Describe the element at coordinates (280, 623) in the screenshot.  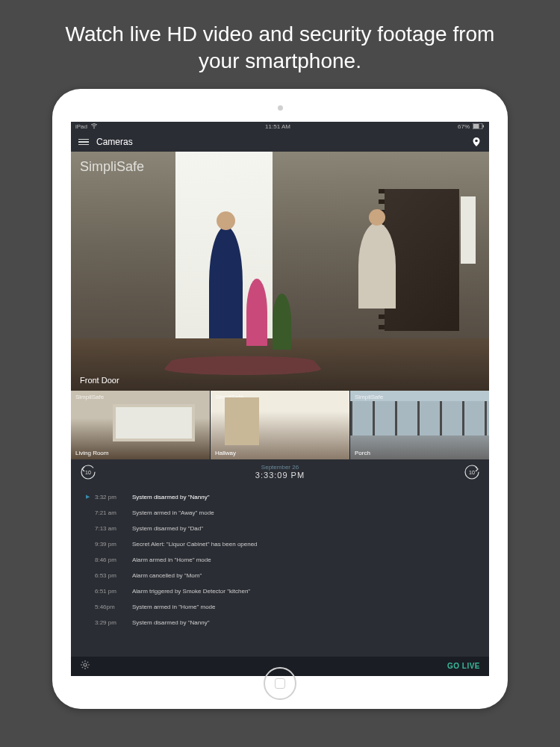
I see `event-row: 3:29 pmSystem disarmed by "Nanny"` at that location.